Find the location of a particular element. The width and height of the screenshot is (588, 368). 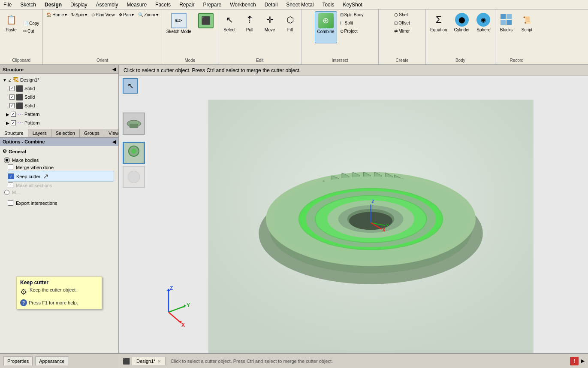

zoom-button: 🔍 Zoom ▾ is located at coordinates (148, 15).